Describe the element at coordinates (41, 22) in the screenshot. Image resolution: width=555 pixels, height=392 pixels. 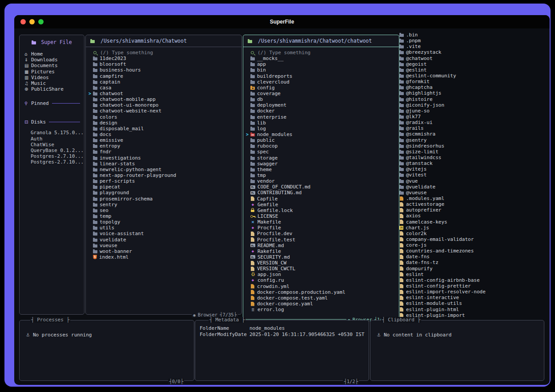
I see `fullscreen-button` at that location.